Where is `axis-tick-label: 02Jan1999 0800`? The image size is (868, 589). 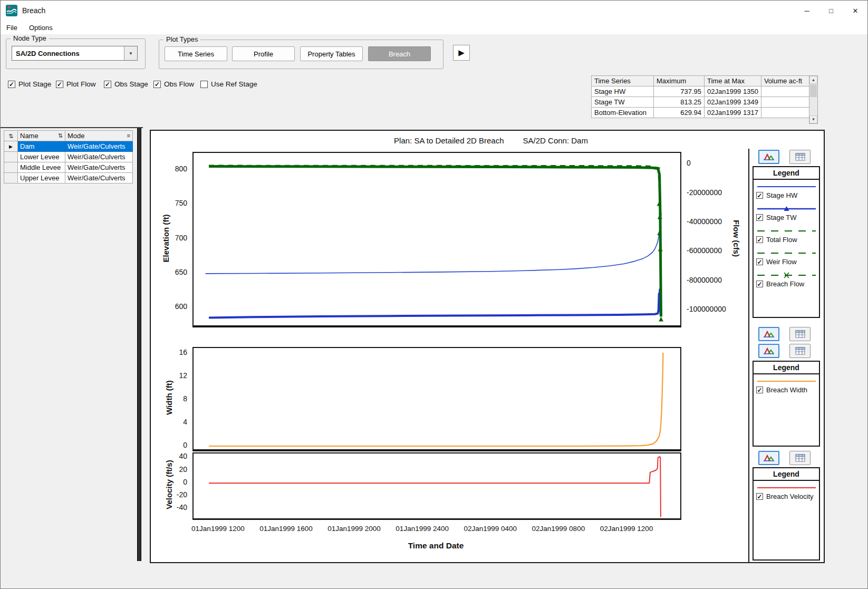 axis-tick-label: 02Jan1999 0800 is located at coordinates (558, 528).